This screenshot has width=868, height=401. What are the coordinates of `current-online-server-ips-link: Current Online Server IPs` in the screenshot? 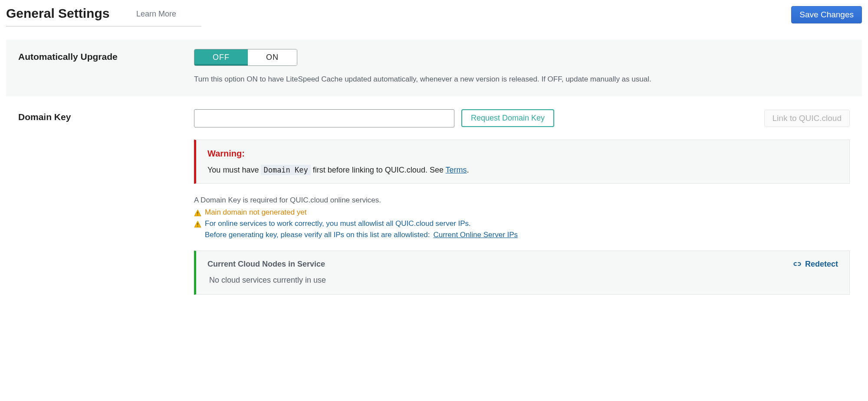 It's located at (476, 235).